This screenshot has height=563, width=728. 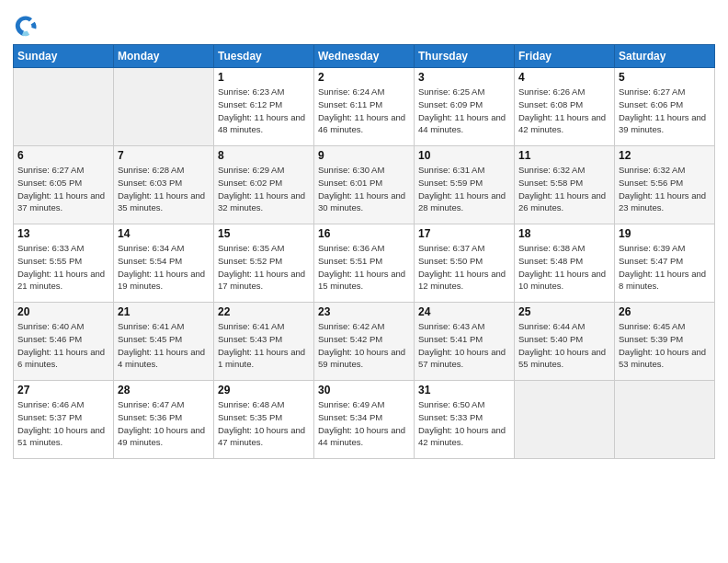 What do you see at coordinates (564, 342) in the screenshot?
I see `calendar-cell: 25Sunrise: 6:44 AMSunset: 5:40 PMDayligh…` at bounding box center [564, 342].